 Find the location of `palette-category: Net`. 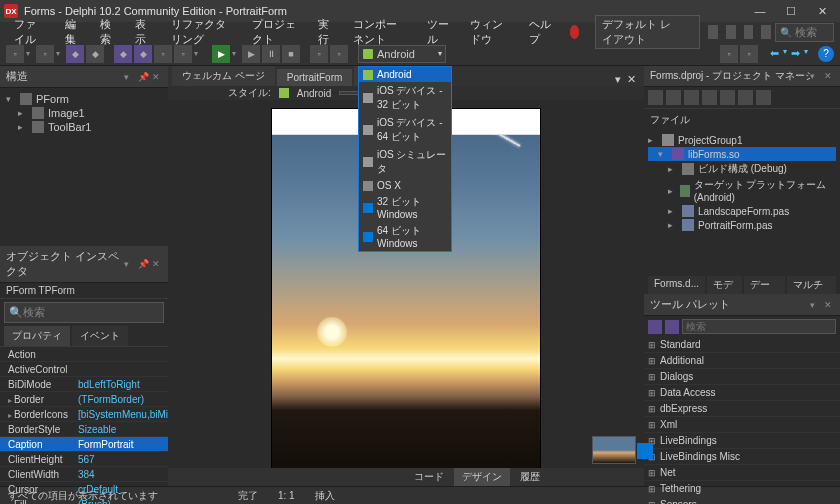

palette-category: Net is located at coordinates (742, 473).